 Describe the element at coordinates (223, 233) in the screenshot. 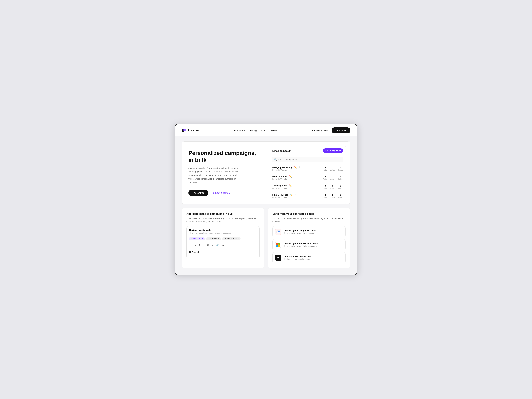

I see `compose-subtext: This email is sent after adding profile …` at that location.